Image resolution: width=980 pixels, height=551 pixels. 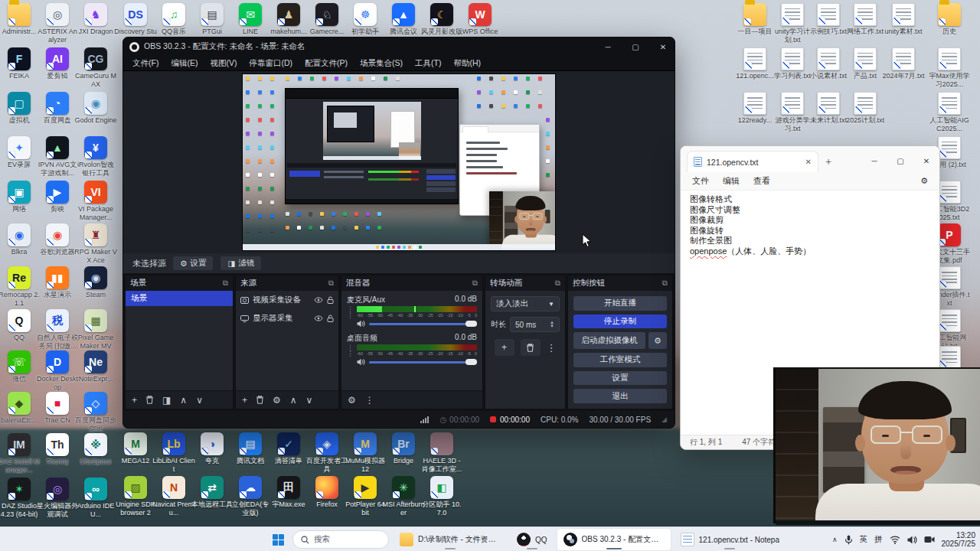 I want to click on desktop-icon-69: unity素材.txt, so click(x=903, y=20).